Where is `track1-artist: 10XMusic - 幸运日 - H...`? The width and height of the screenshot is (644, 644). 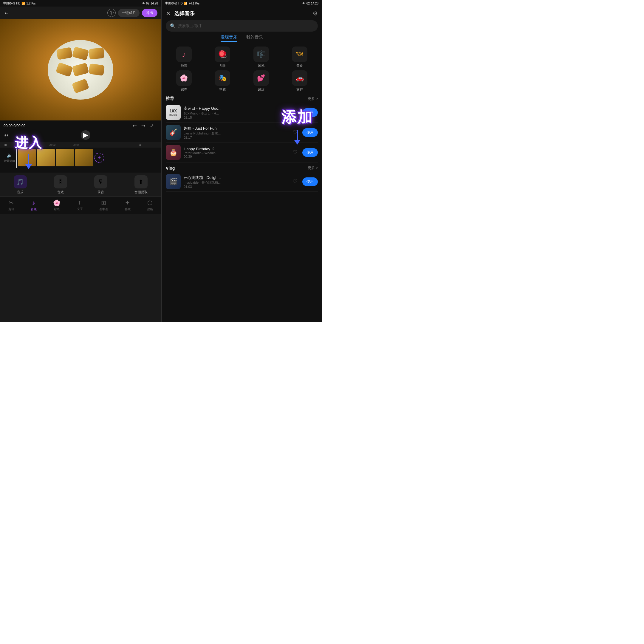
track1-artist: 10XMusic - 幸运日 - H... is located at coordinates (236, 113).